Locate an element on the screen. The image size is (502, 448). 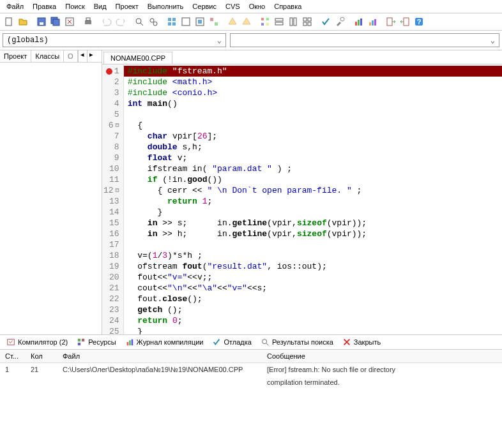
menu-run: Выполнить is located at coordinates (165, 6).